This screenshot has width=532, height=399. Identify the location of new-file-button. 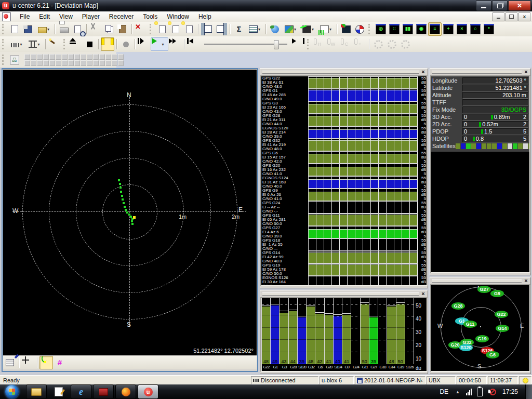
(15, 29).